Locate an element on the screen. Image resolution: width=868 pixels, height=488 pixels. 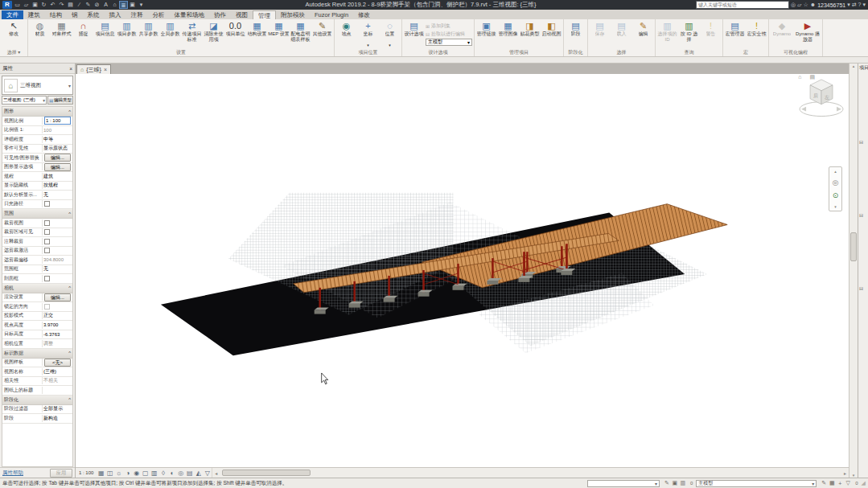
redo-icon: ↷ is located at coordinates (61, 5).